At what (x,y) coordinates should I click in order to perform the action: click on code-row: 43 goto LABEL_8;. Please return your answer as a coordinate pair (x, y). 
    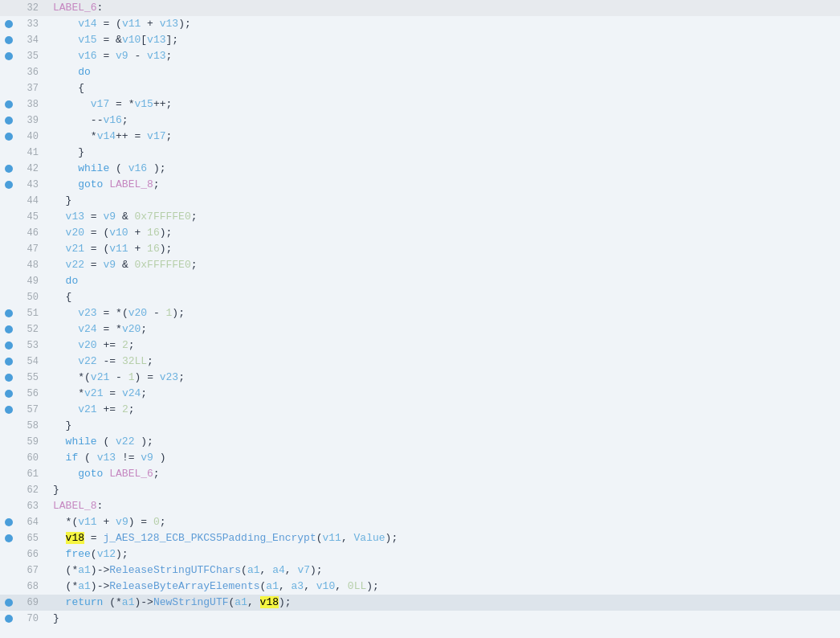
    Looking at the image, I should click on (420, 185).